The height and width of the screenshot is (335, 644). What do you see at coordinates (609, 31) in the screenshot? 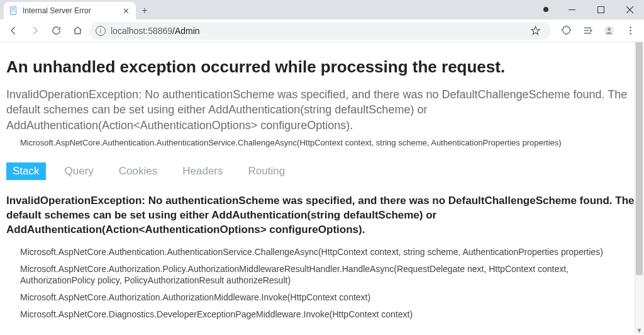
I see `profile-button` at bounding box center [609, 31].